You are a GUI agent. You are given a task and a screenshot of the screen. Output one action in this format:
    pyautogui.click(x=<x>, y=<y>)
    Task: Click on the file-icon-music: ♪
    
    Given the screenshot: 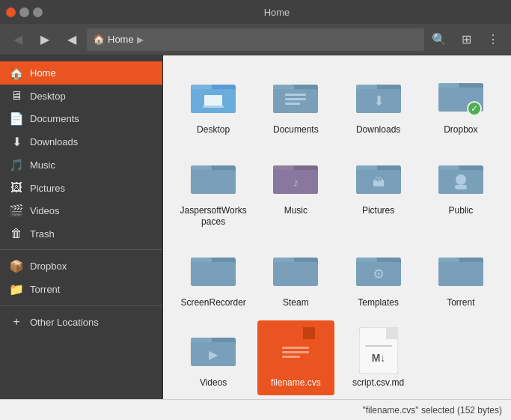 What is the action you would take?
    pyautogui.click(x=296, y=178)
    